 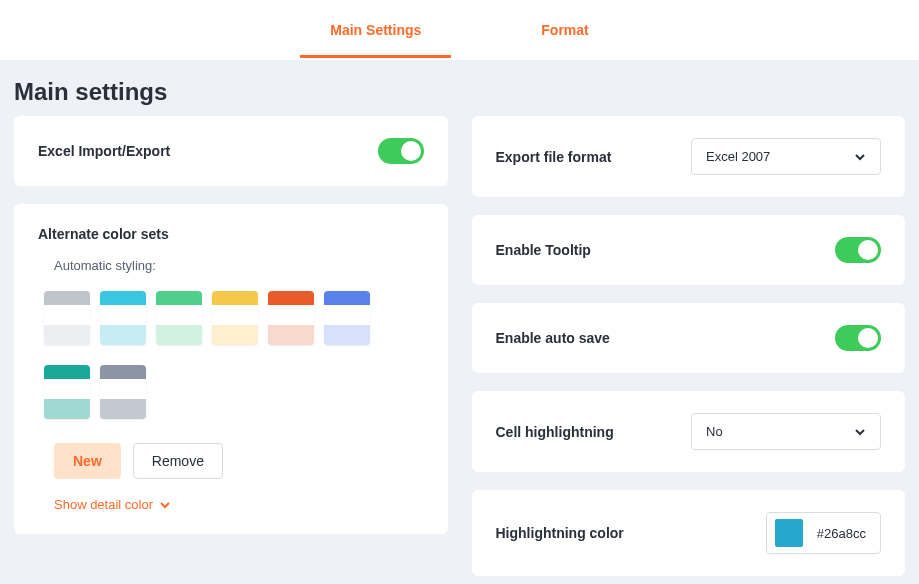 I want to click on remove-button: Remove, so click(x=178, y=461).